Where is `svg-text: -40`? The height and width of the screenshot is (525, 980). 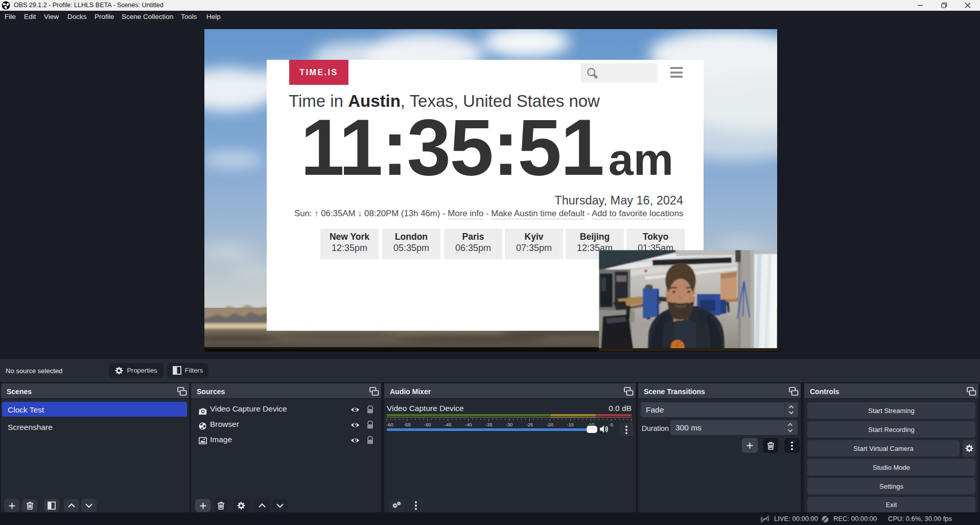 svg-text: -40 is located at coordinates (469, 424).